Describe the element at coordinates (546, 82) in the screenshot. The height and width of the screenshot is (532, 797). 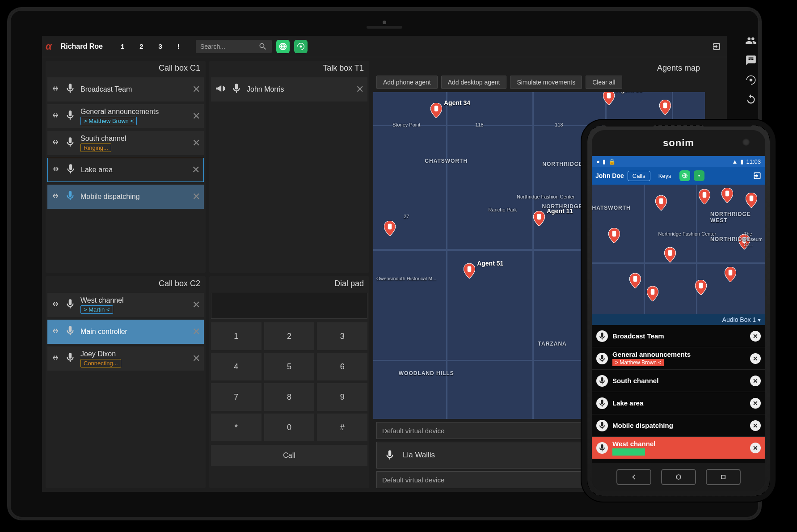
I see `map-button: Simulate movements` at that location.